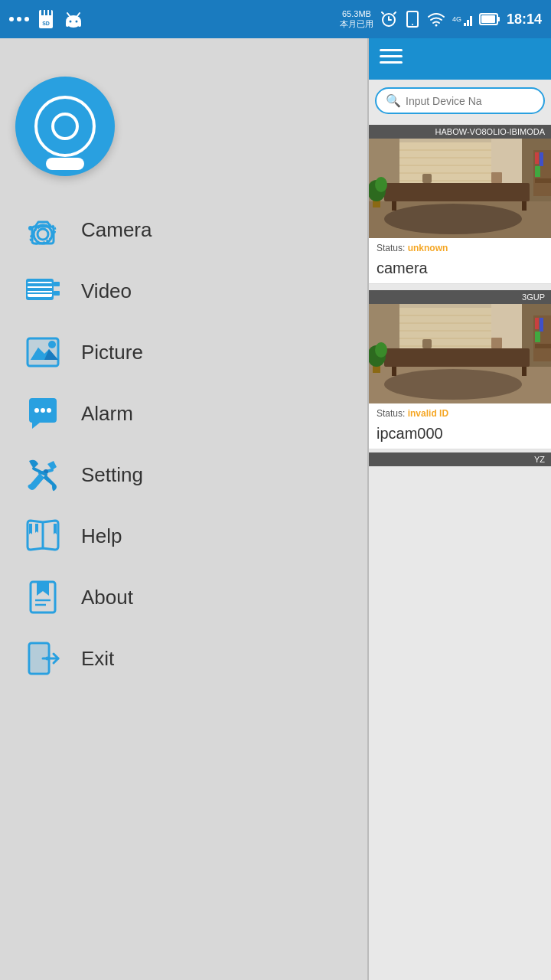  Describe the element at coordinates (43, 597) in the screenshot. I see `about-icon` at that location.